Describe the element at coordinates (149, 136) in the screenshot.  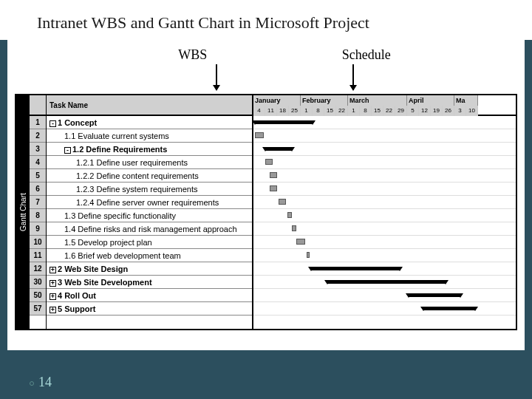
I see `task-cell: 1.1 Evaluate current systems` at that location.